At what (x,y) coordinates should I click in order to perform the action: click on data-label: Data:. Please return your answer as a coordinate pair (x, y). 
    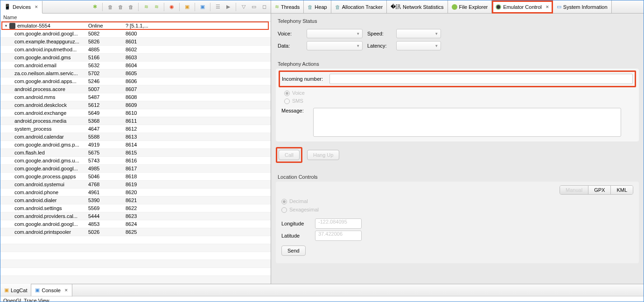
    Looking at the image, I should click on (290, 46).